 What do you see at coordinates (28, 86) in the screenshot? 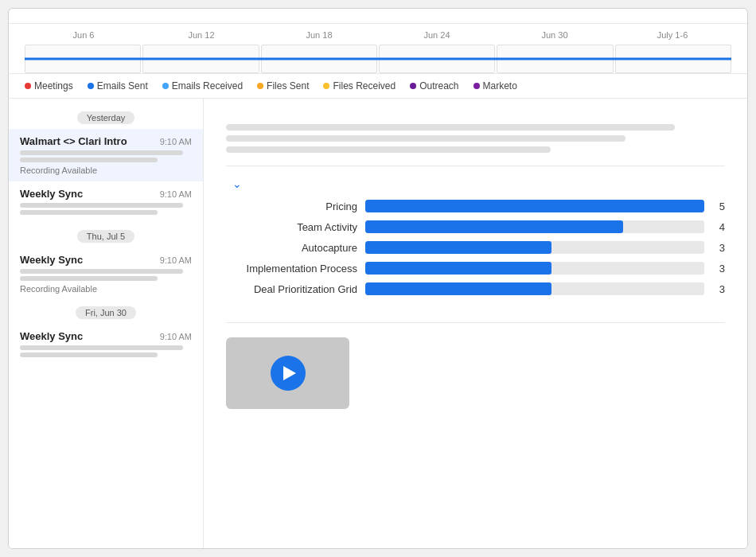
I see `legend-dot-meetings` at bounding box center [28, 86].